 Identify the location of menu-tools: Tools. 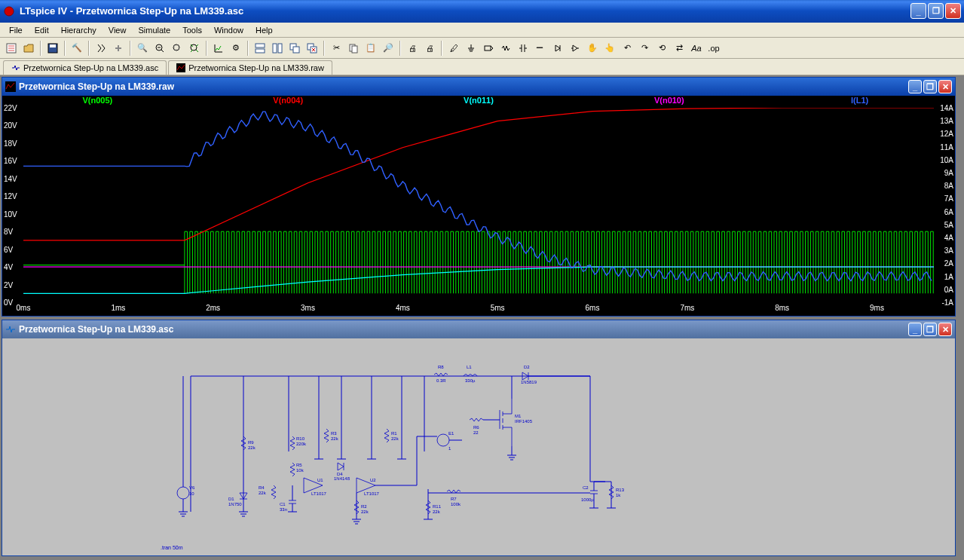
(192, 30).